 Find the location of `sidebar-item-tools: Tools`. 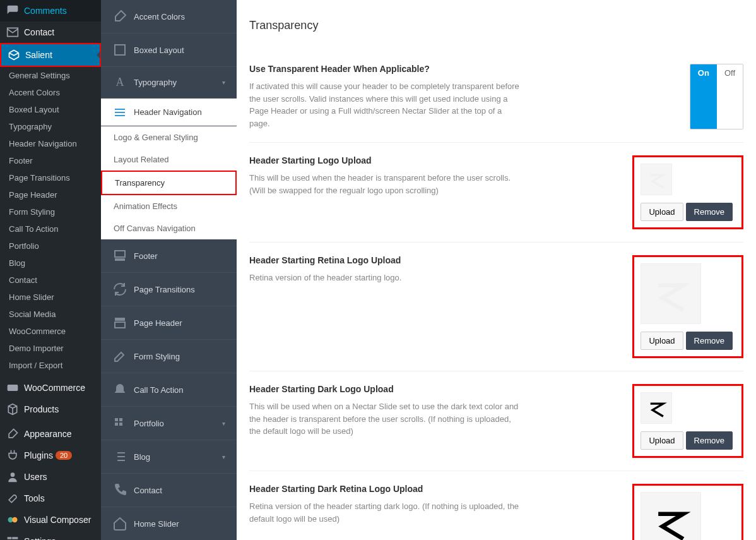

sidebar-item-tools: Tools is located at coordinates (50, 498).